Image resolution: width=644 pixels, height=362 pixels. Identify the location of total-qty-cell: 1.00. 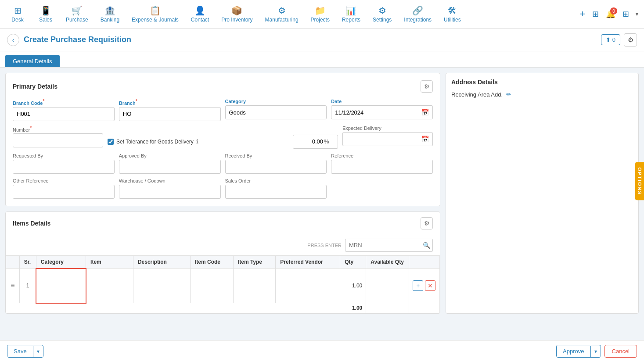
(353, 308).